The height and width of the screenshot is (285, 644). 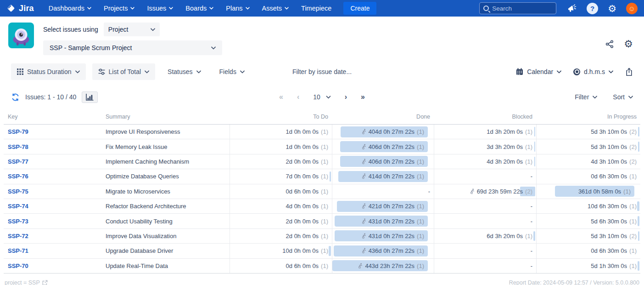 I want to click on key-cell: SSP-76, so click(x=55, y=177).